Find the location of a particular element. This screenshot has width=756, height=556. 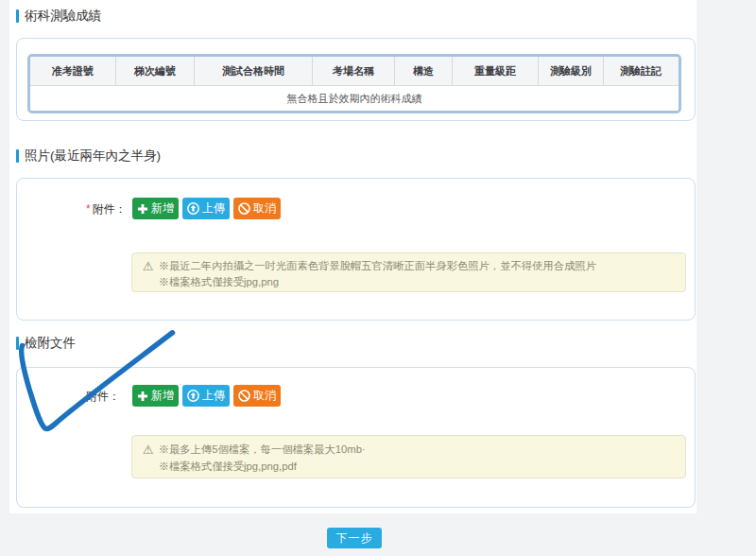

section-title-documents-label: 檢附文件 is located at coordinates (50, 343).